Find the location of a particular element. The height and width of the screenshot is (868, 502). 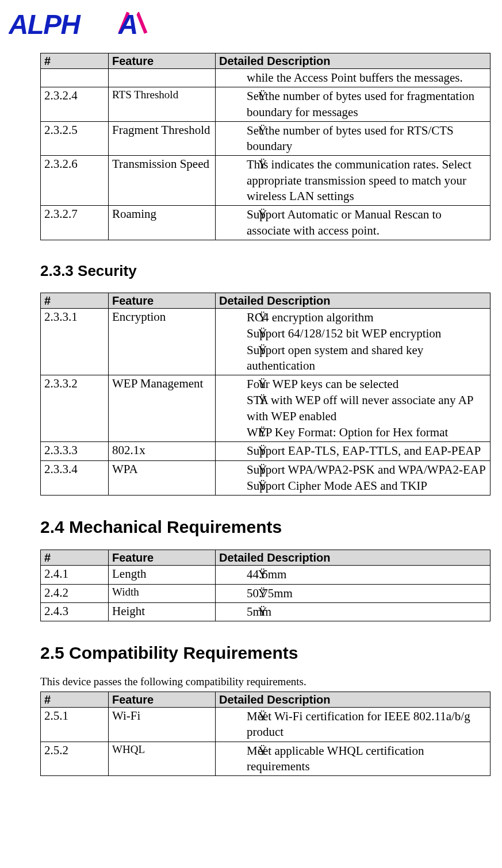

cell-feature: Wi-Fi is located at coordinates (162, 725).